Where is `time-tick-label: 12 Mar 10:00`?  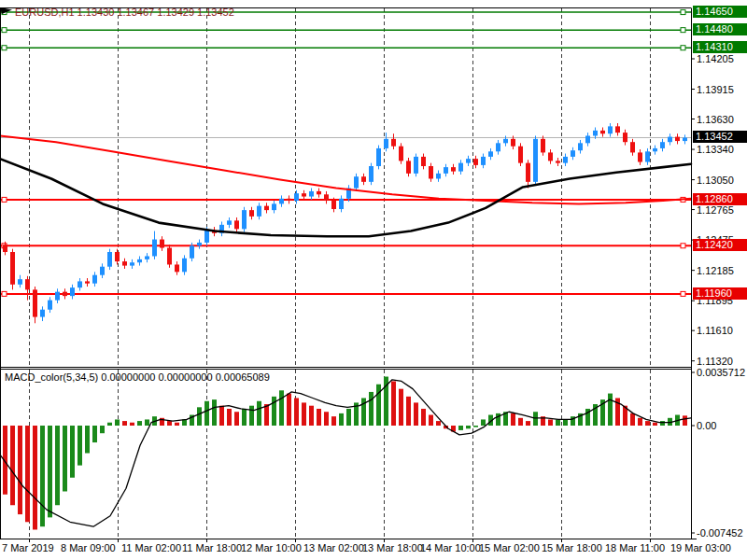 time-tick-label: 12 Mar 10:00 is located at coordinates (271, 548).